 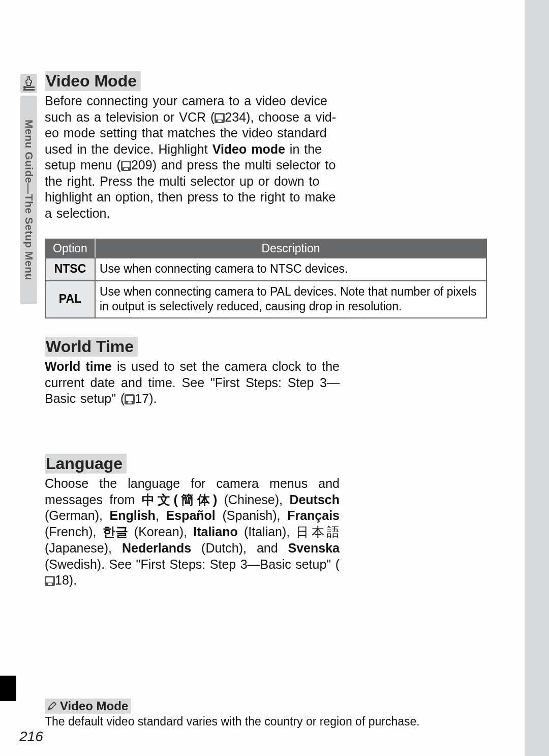 I want to click on page-number: 216, so click(x=32, y=737).